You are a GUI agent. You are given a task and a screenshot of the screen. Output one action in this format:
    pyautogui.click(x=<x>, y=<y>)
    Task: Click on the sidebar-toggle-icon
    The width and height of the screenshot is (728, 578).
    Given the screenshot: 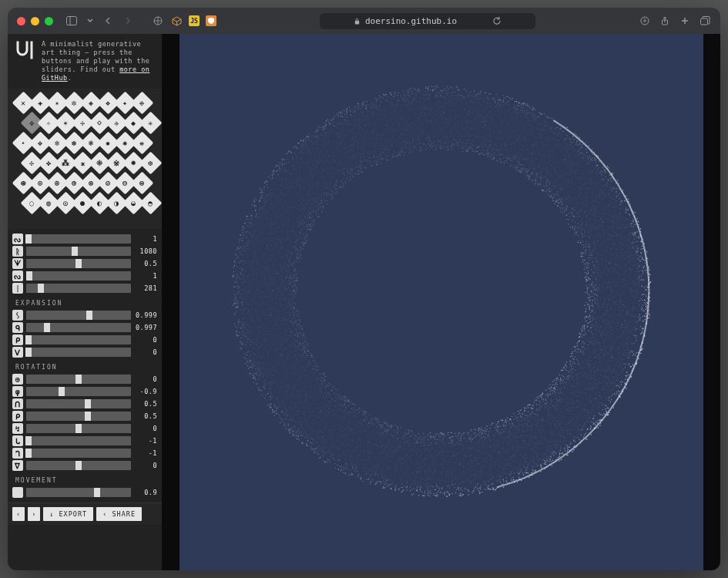 What is the action you would take?
    pyautogui.click(x=72, y=21)
    